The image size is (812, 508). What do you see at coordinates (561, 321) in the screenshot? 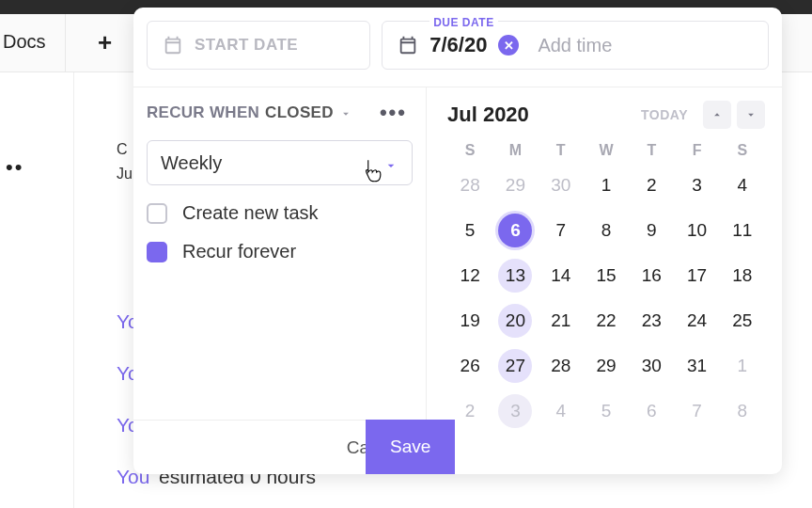
I see `calendar-day: 21` at bounding box center [561, 321].